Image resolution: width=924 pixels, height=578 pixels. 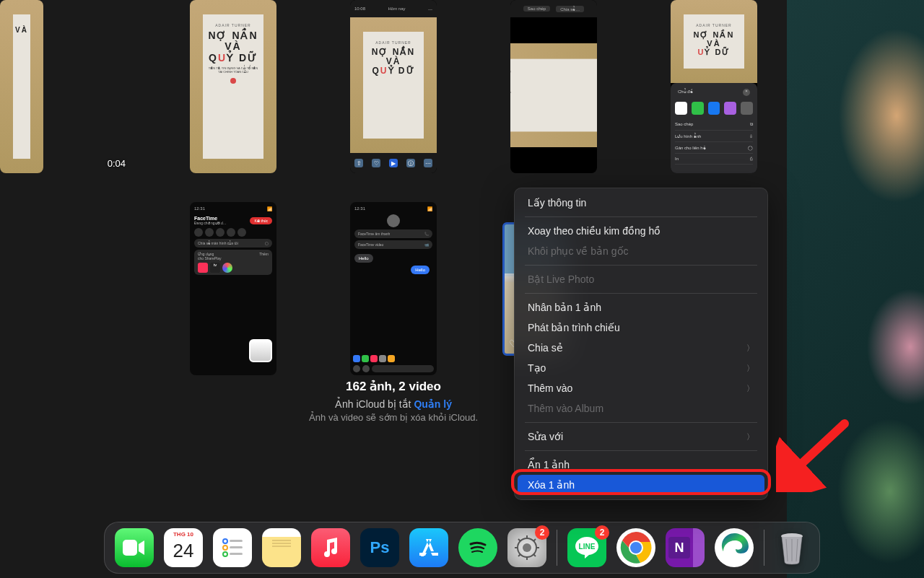 I want to click on svg-text: LINE, so click(x=588, y=547).